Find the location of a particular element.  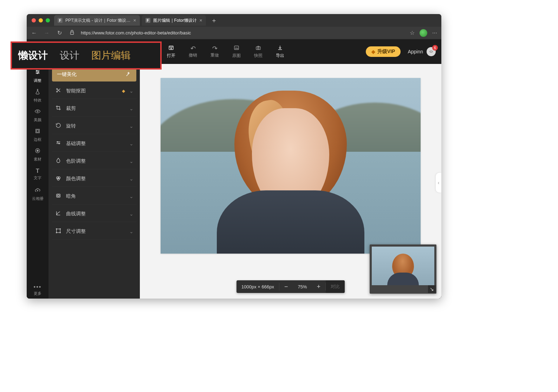

refresh-button: ↻ is located at coordinates (59, 33).